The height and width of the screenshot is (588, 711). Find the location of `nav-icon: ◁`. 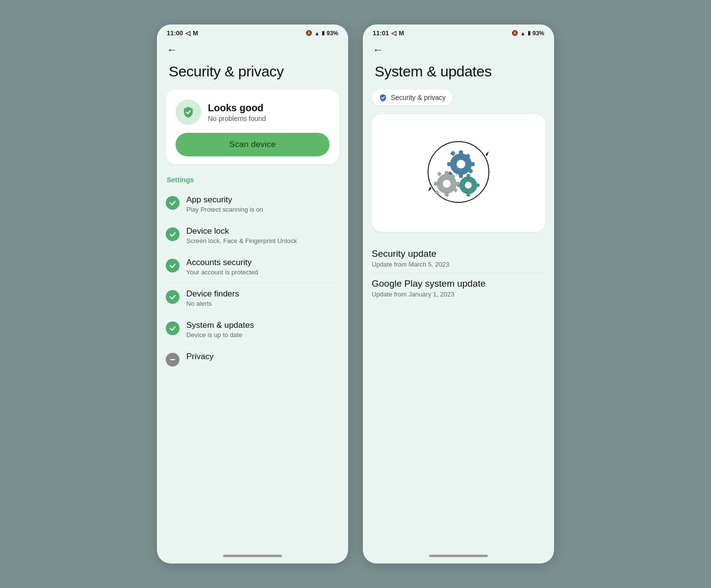

nav-icon: ◁ is located at coordinates (188, 33).